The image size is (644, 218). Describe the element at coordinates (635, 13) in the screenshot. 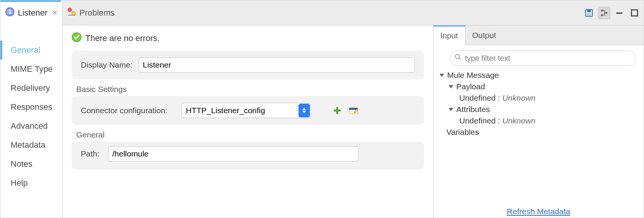

I see `maximize-button` at that location.